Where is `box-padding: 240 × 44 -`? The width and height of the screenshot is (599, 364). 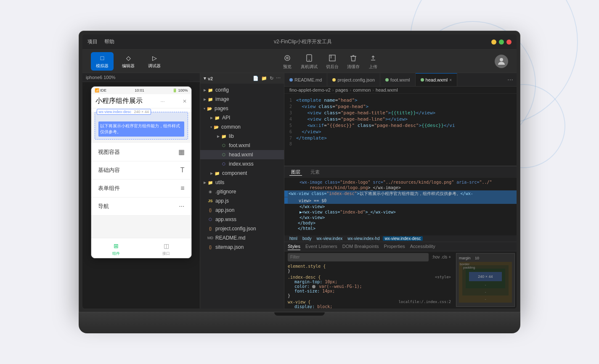 box-padding: 240 × 44 - is located at coordinates (485, 278).